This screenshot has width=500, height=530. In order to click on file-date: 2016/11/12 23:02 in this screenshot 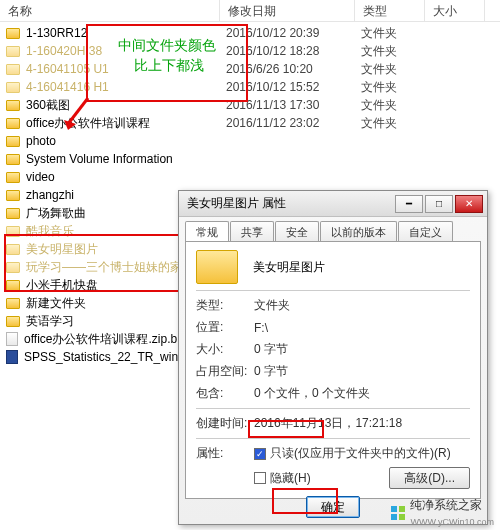, I will do `click(294, 123)`.